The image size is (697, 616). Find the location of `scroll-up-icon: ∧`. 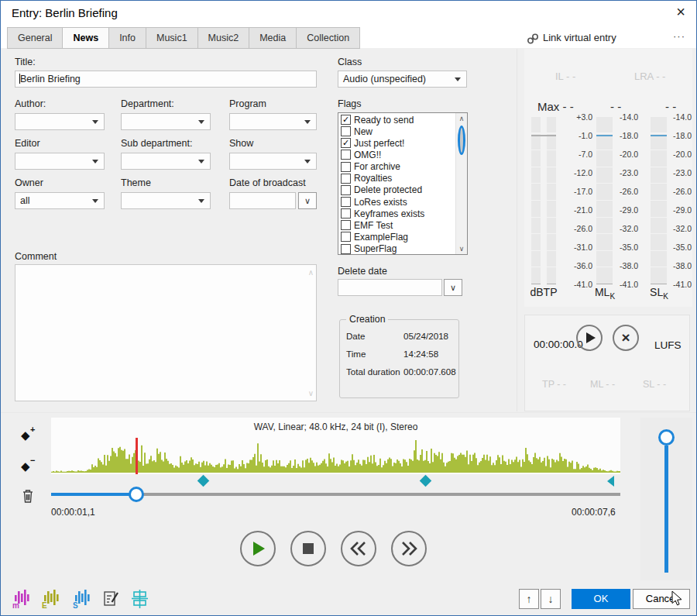

scroll-up-icon: ∧ is located at coordinates (462, 119).